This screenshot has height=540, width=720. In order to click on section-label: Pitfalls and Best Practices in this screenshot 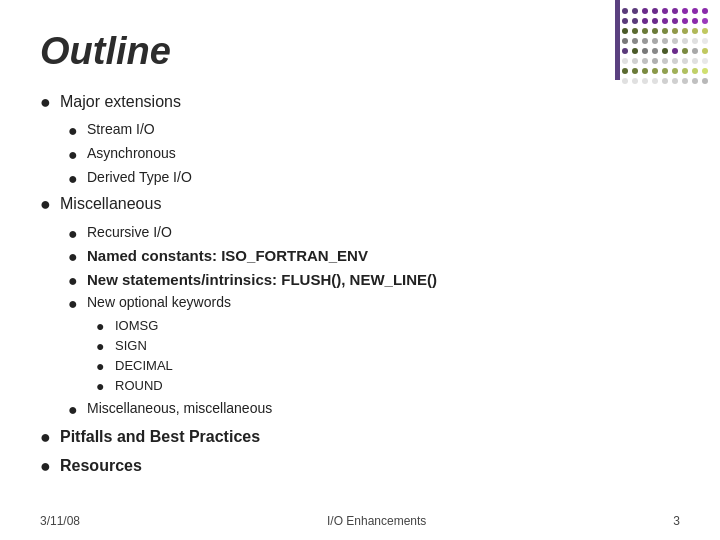, I will do `click(160, 437)`.